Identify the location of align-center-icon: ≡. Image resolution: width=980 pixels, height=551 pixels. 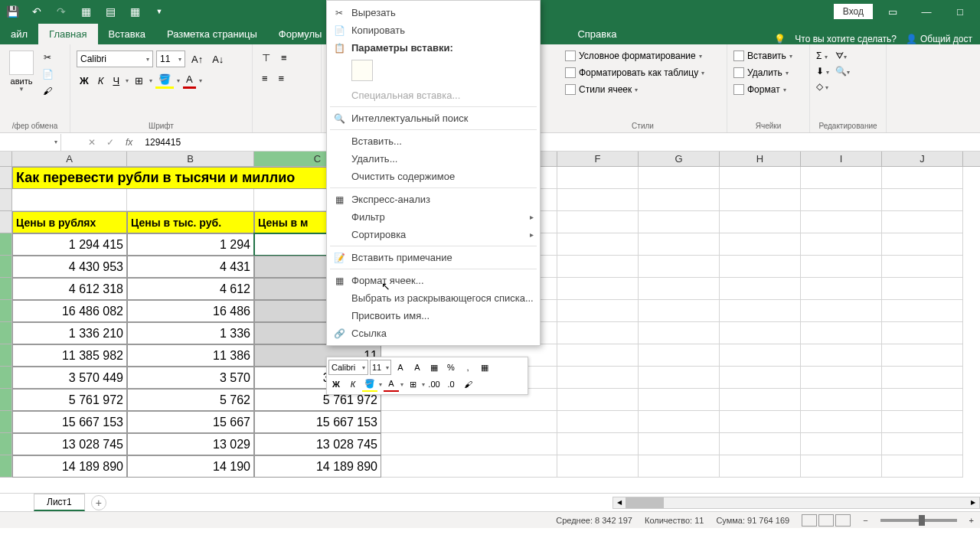
(282, 78).